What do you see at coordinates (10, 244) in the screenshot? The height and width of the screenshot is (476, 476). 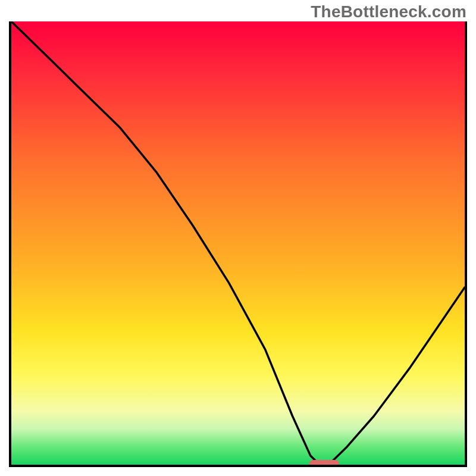 I see `axis-left` at bounding box center [10, 244].